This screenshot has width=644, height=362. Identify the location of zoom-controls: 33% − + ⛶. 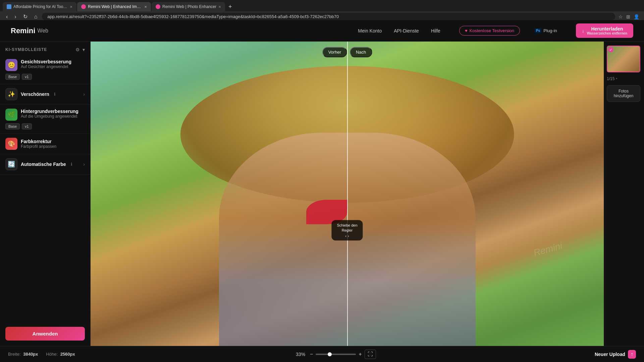
(335, 354).